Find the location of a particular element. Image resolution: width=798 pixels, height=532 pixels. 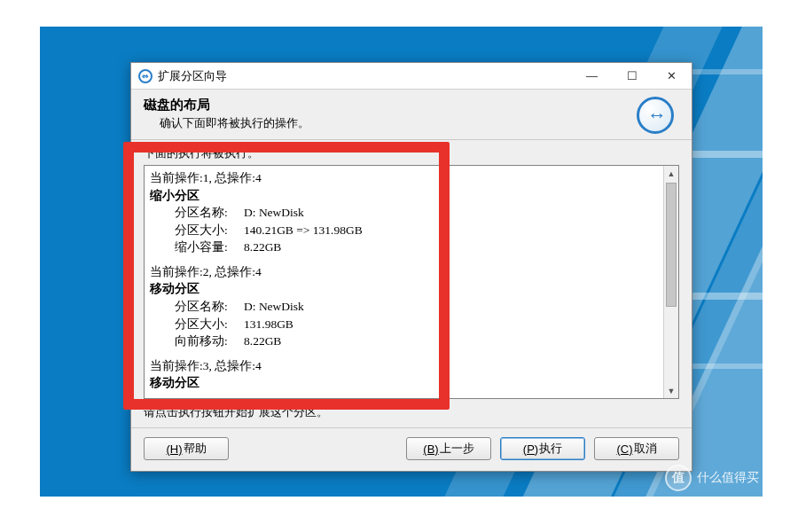

scroll-thumb is located at coordinates (671, 245).